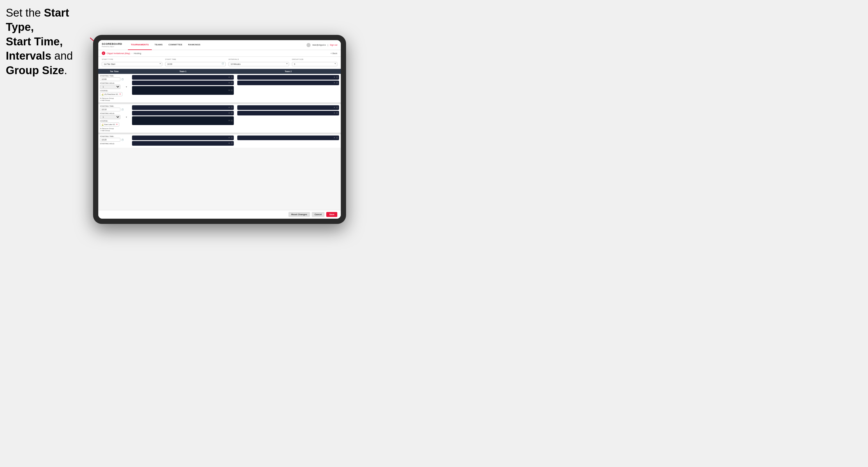  What do you see at coordinates (103, 53) in the screenshot?
I see `breadcrumb-icon: C` at bounding box center [103, 53].